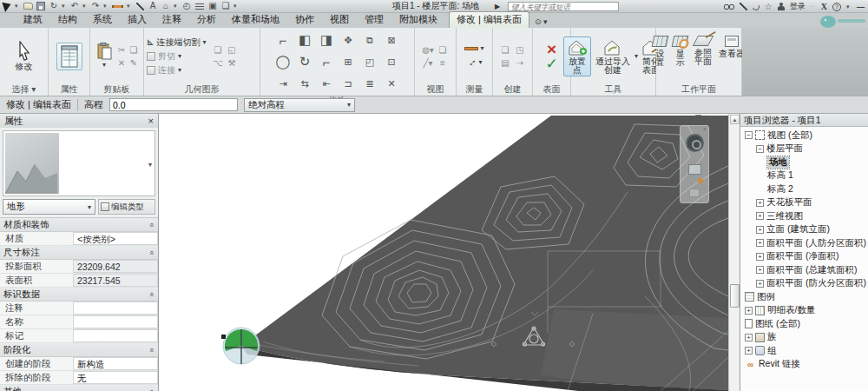  I want to click on tree-item-label: 面积平面 (防火分区面积), so click(816, 283).